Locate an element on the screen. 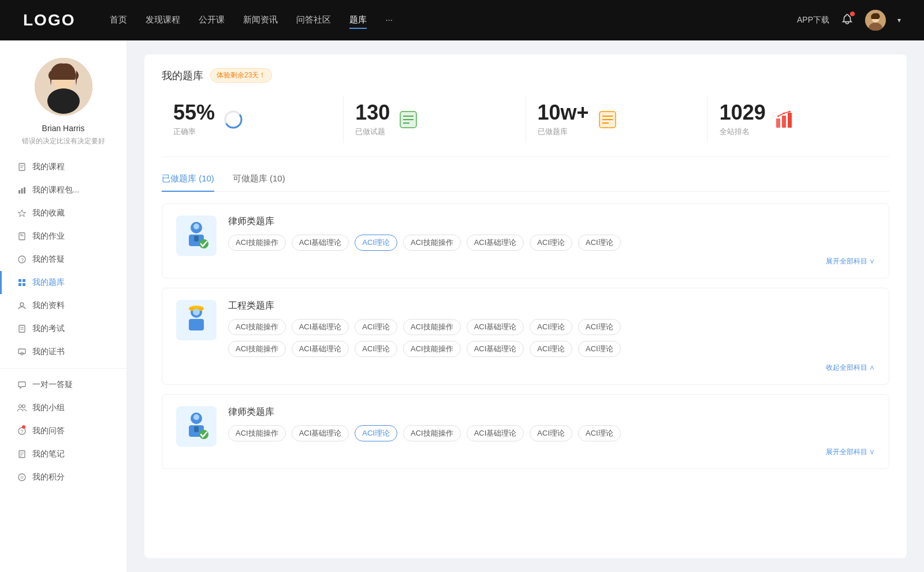  tag-eng-8: ACI基础理论 is located at coordinates (321, 349).